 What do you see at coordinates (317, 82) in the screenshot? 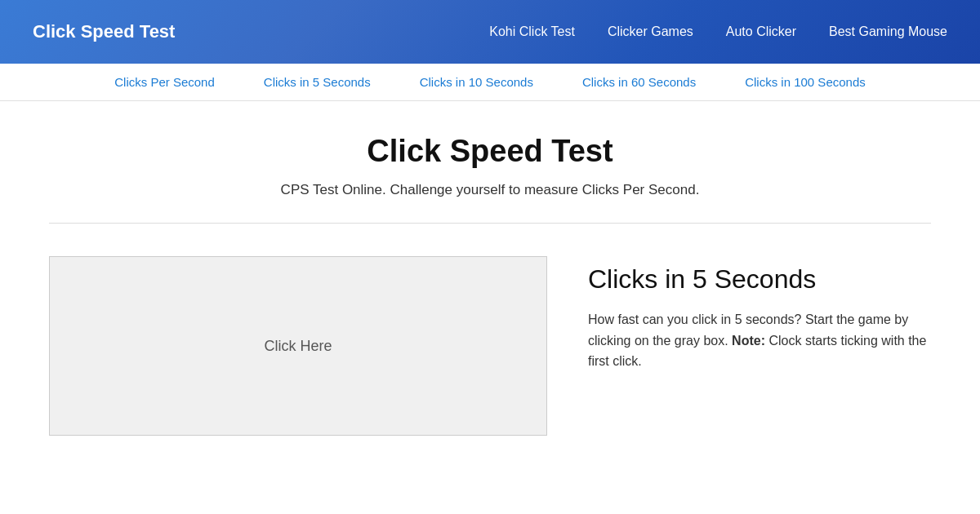
I see `subnav-clicks-5s: Clicks in 5 Seconds` at bounding box center [317, 82].